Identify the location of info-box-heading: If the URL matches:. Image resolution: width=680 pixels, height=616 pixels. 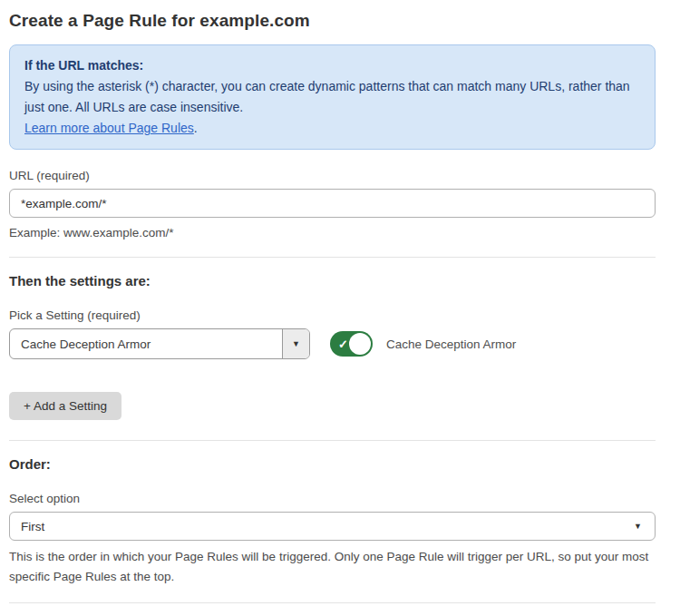
(332, 65).